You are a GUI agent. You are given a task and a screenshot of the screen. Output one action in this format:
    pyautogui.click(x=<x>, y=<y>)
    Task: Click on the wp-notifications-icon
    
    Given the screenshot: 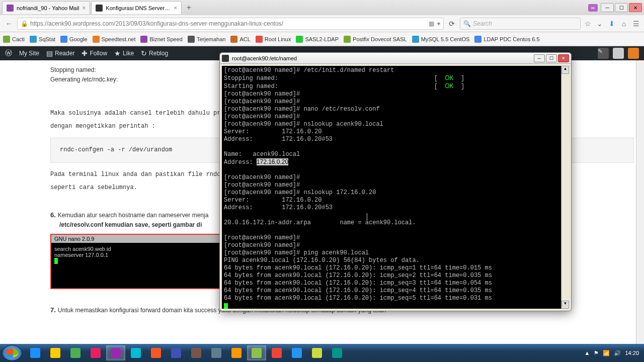 What is the action you would take?
    pyautogui.click(x=618, y=53)
    